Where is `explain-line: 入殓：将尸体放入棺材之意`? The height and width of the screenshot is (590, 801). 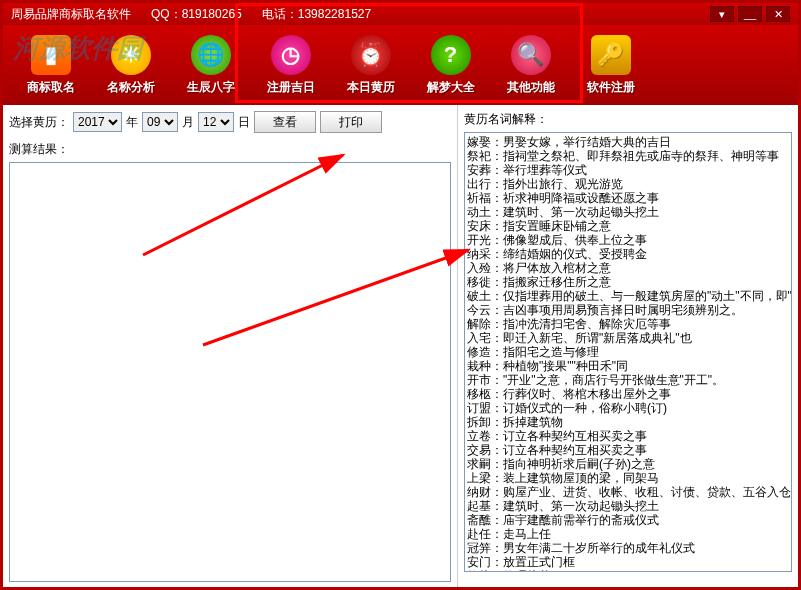 explain-line: 入殓：将尸体放入棺材之意 is located at coordinates (628, 268).